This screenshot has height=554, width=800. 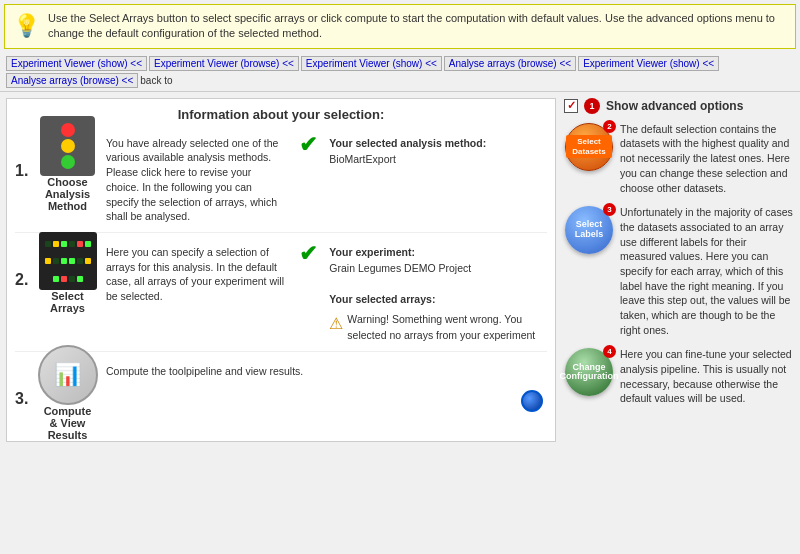 What do you see at coordinates (308, 145) in the screenshot?
I see `checkmark-1: ✔` at bounding box center [308, 145].